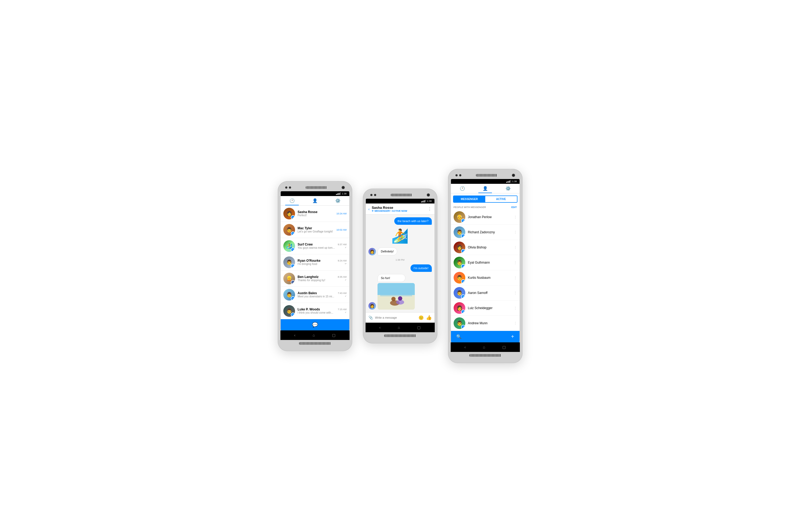 The height and width of the screenshot is (532, 800). Describe the element at coordinates (289, 311) in the screenshot. I see `avatar-luke: 👨 ✈` at that location.